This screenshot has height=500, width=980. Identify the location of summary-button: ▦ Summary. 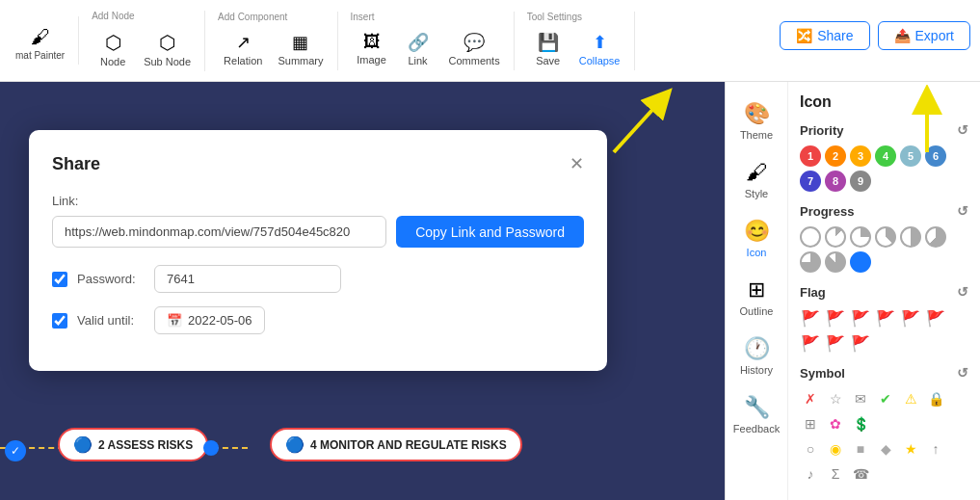
(301, 49).